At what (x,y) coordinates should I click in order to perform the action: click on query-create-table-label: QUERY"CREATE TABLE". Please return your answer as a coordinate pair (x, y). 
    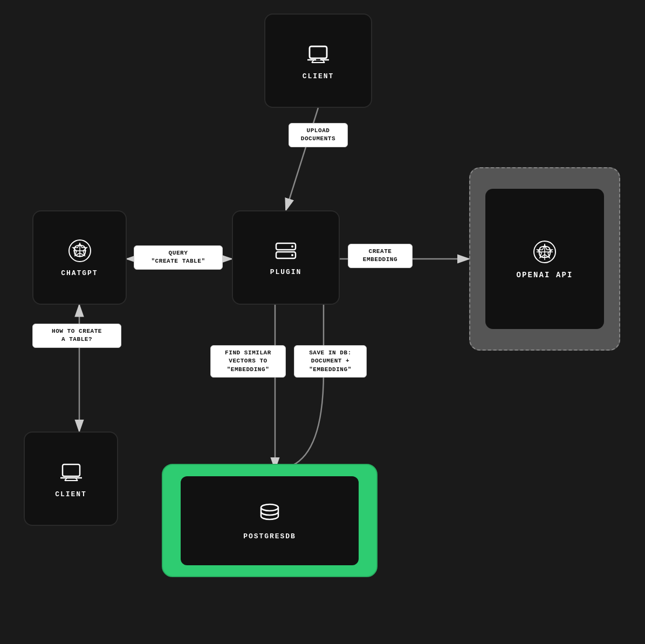
    Looking at the image, I should click on (178, 258).